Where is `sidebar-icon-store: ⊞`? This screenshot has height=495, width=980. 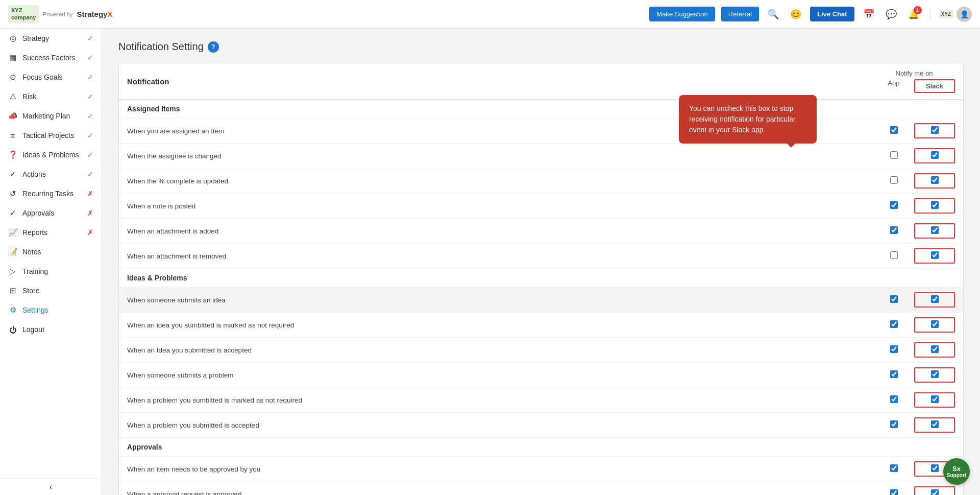
sidebar-icon-store: ⊞ is located at coordinates (13, 291).